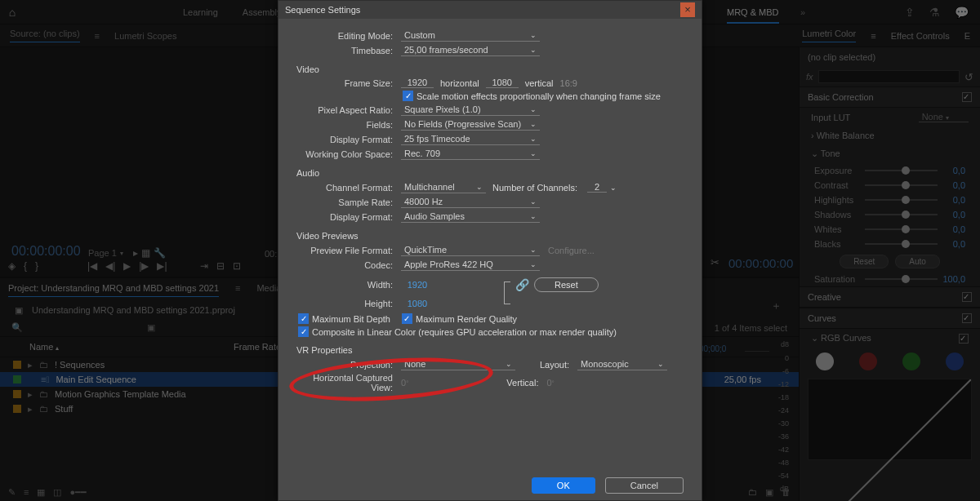 This screenshot has height=501, width=980. Describe the element at coordinates (964, 339) in the screenshot. I see `rgb-toggle` at that location.